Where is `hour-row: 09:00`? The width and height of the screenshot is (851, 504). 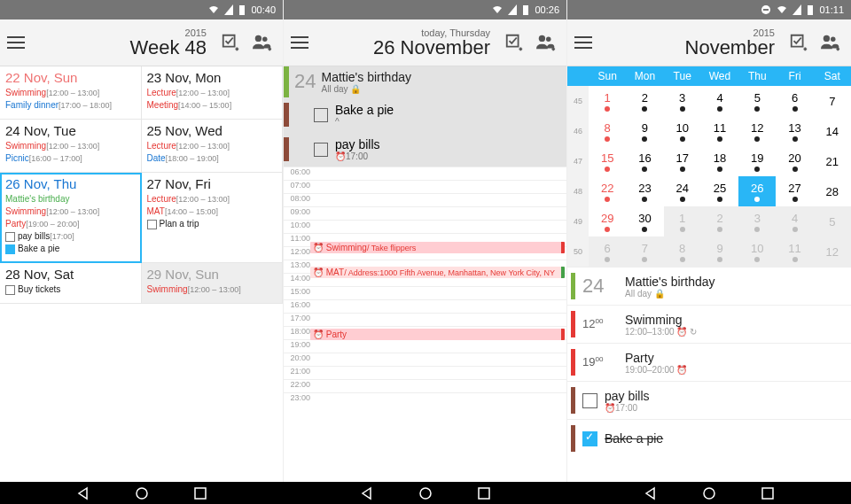
hour-row: 09:00 is located at coordinates (426, 213).